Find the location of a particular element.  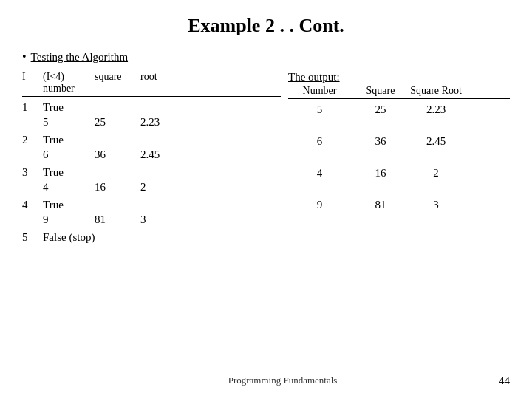

trace-headers: I (I<4) number square root is located at coordinates (151, 84).